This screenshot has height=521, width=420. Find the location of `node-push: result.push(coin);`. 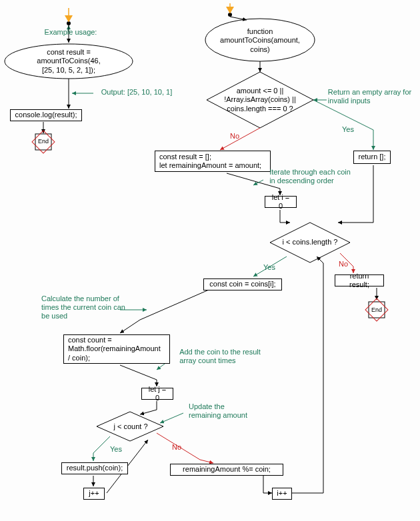

node-push: result.push(coin); is located at coordinates (95, 468).